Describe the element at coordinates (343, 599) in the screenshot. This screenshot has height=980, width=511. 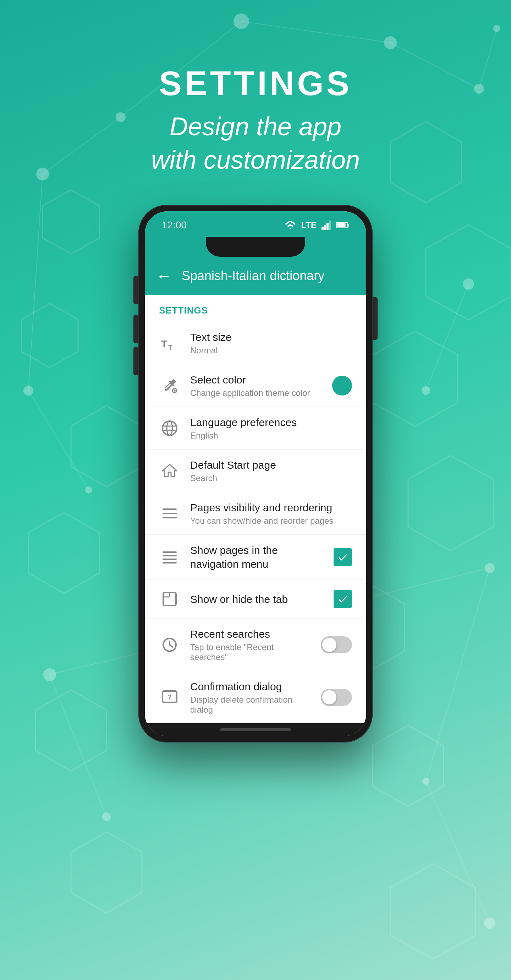
I see `show-tab-control` at that location.